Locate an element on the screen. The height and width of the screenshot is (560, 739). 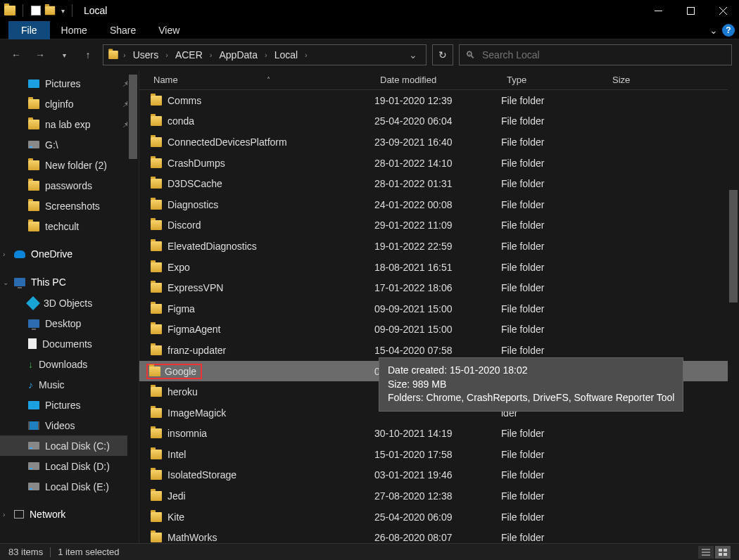
sidebar-item: Videos is located at coordinates (69, 425).